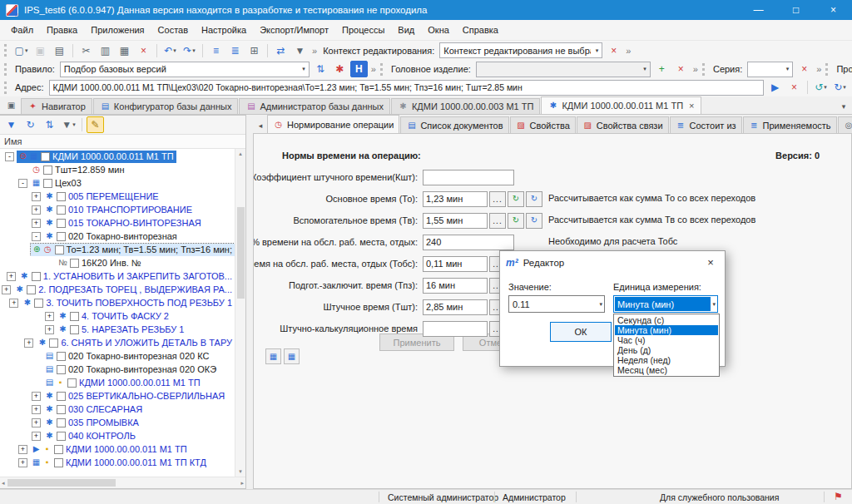 Image resolution: width=852 pixels, height=504 pixels. I want to click on scroll-left-icon: ◂, so click(3, 483).